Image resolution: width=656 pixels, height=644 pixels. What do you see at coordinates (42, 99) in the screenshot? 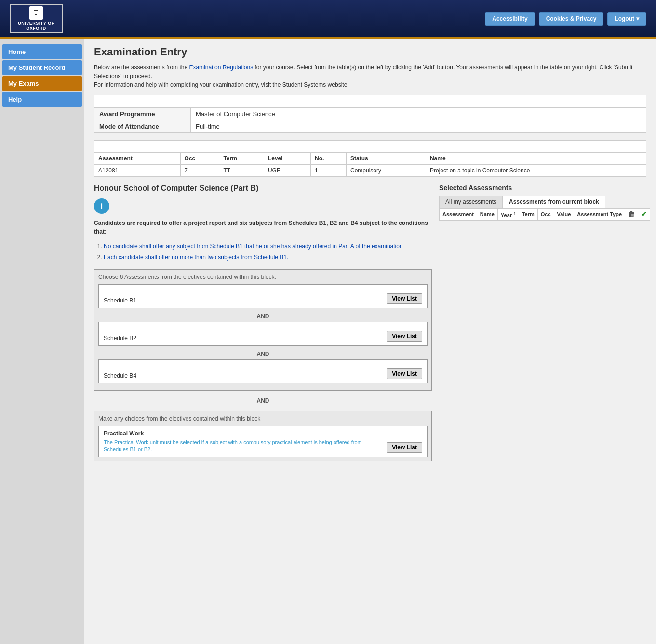
I see `sidebar-item-help: Help` at bounding box center [42, 99].